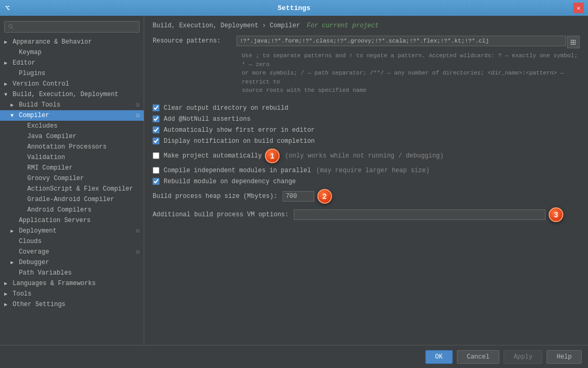  Describe the element at coordinates (72, 189) in the screenshot. I see `sidebar-item-actionscript-flex: ActionScript & Flex Compiler` at that location.